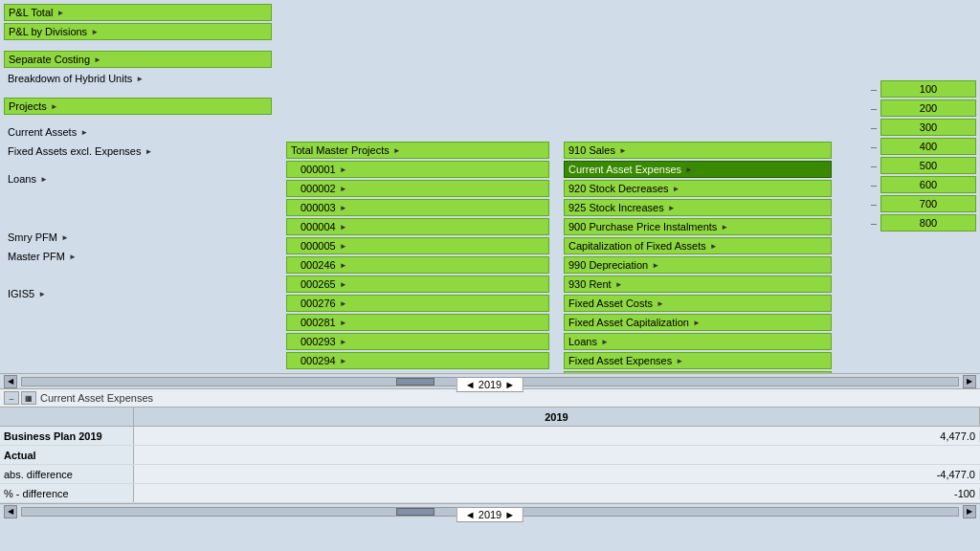  What do you see at coordinates (318, 208) in the screenshot?
I see `000003-label: 000003` at bounding box center [318, 208].